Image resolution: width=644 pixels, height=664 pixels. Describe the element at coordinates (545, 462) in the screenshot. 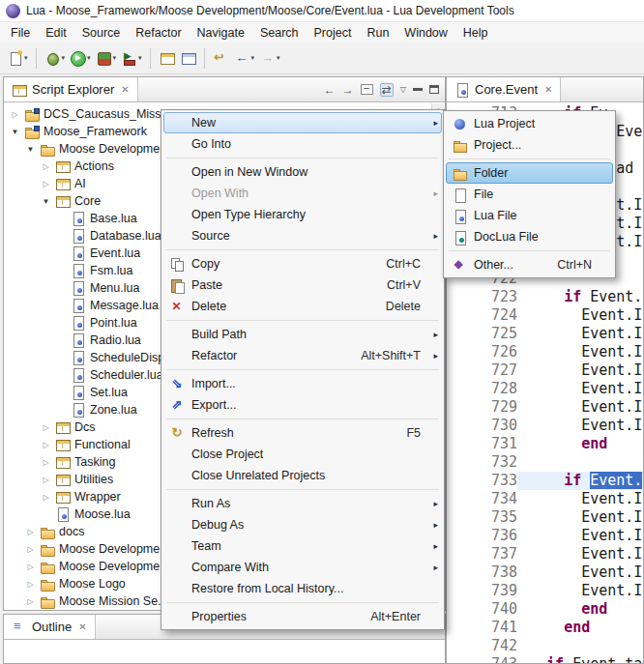

I see `code-line: 732` at that location.